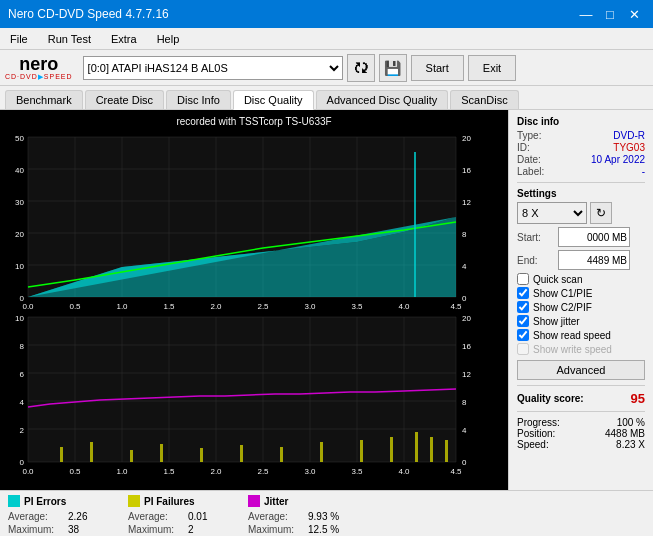 This screenshot has width=653, height=536. Describe the element at coordinates (156, 530) in the screenshot. I see `pi-failures-max-label: Maximum:` at that location.